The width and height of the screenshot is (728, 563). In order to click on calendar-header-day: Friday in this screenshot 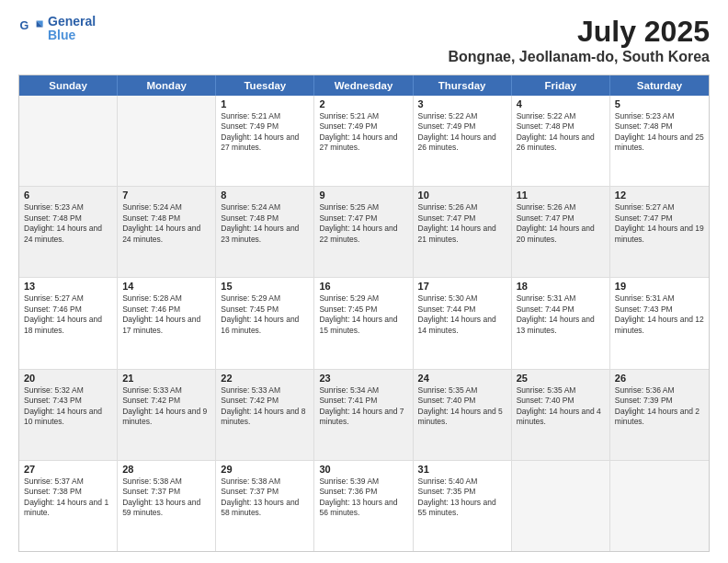, I will do `click(561, 86)`.